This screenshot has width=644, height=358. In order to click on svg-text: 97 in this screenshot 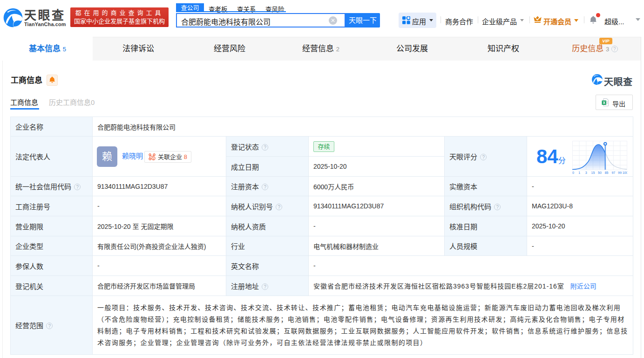, I will do `click(613, 172)`.